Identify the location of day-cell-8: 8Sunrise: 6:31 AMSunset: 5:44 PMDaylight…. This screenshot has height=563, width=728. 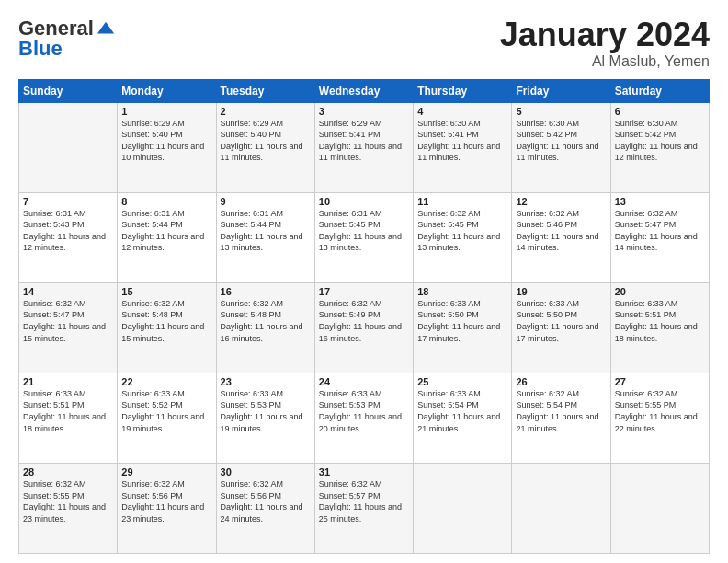
(167, 237).